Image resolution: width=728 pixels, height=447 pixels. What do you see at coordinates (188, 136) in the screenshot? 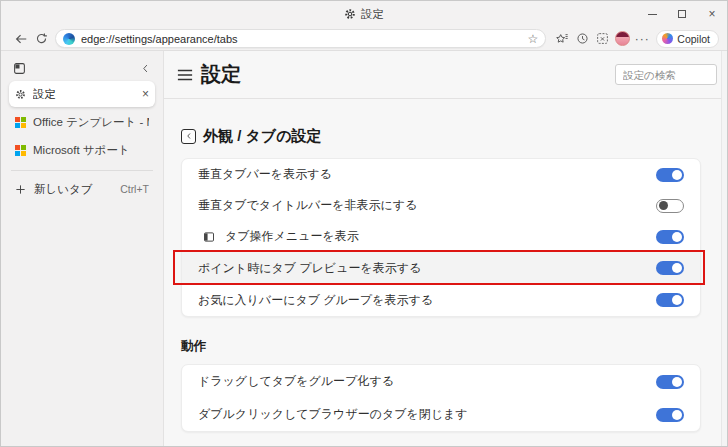
I see `breadcrumb-back-button` at bounding box center [188, 136].